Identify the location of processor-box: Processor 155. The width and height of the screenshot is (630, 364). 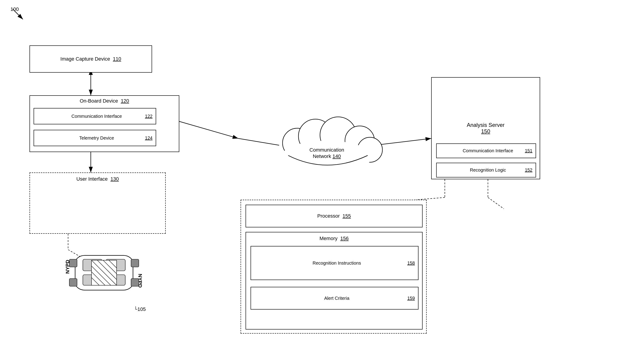
(334, 216).